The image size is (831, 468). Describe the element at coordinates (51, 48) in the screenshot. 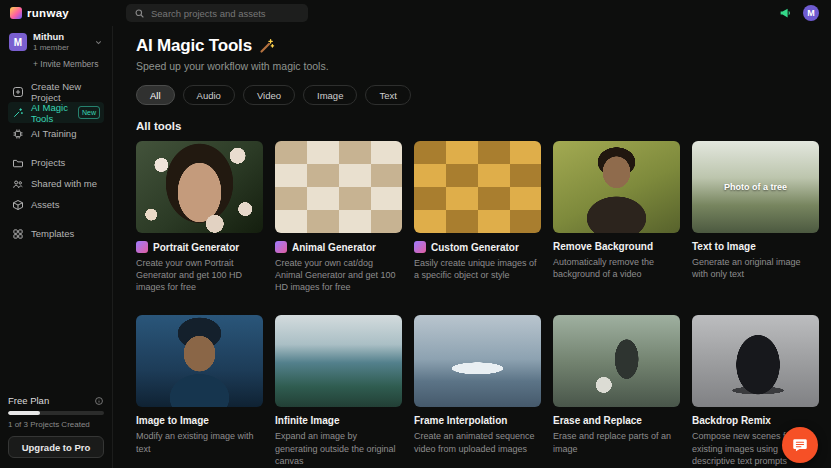

I see `workspace-members: 1 member` at that location.